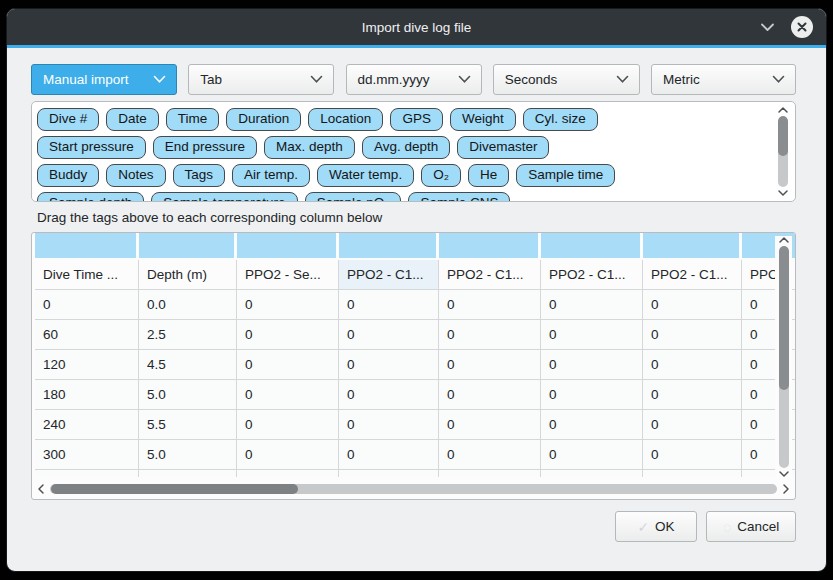  Describe the element at coordinates (87, 335) in the screenshot. I see `table-cell: 60` at that location.